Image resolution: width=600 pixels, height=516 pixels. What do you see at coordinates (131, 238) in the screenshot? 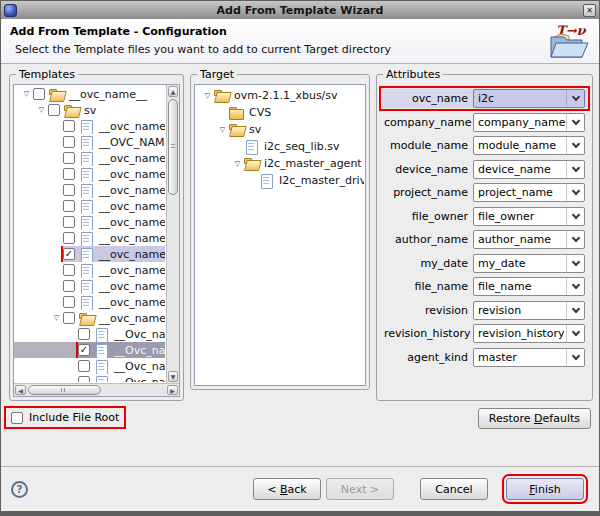
I see `tree-item-label: __ovc_name___inter` at bounding box center [131, 238].